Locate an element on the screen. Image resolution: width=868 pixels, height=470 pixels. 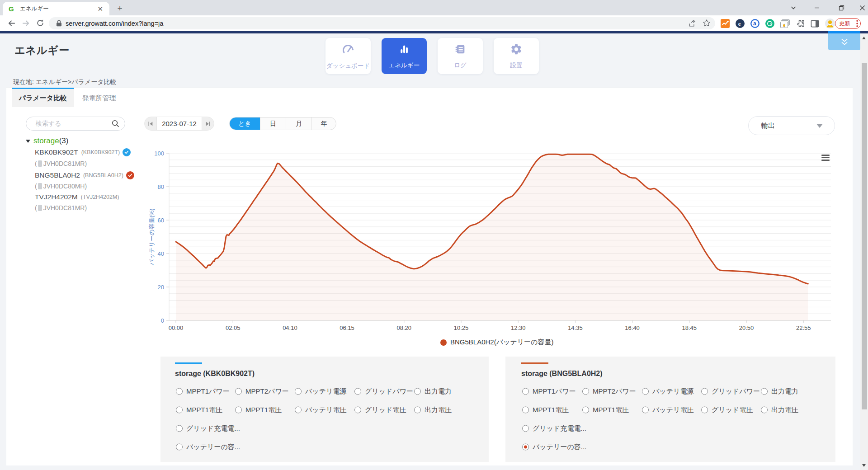
date-value: 2023-07-12 is located at coordinates (179, 124).